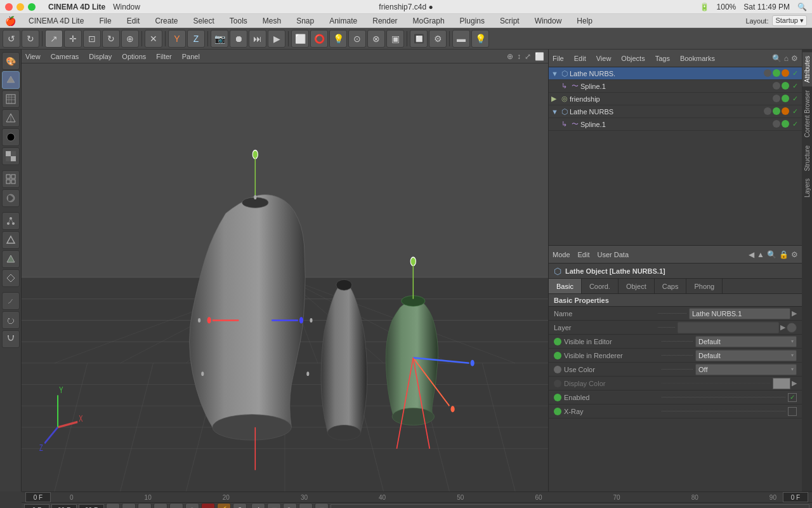 The height and width of the screenshot is (508, 812). Describe the element at coordinates (528, 57) in the screenshot. I see `viewport-icon-3: ⤢` at that location.